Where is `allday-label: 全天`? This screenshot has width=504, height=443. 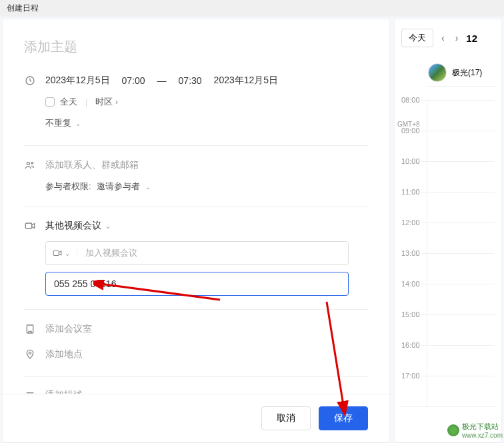 allday-label: 全天 is located at coordinates (69, 102).